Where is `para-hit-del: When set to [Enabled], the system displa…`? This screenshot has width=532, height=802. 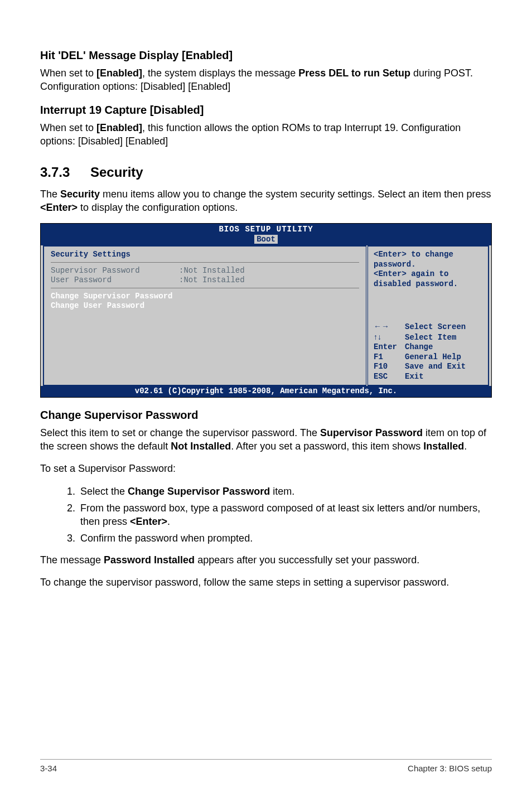 para-hit-del: When set to [Enabled], the system displa… is located at coordinates (266, 80).